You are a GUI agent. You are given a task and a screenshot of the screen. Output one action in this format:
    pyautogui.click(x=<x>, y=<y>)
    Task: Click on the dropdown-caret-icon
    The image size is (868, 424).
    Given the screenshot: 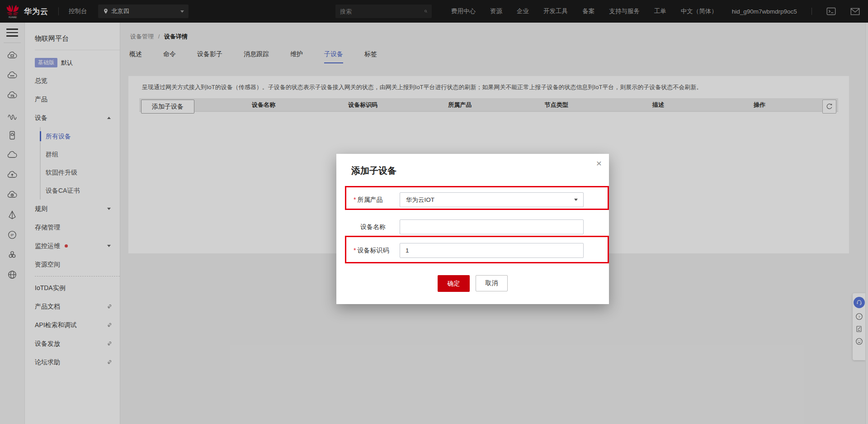 What is the action you would take?
    pyautogui.click(x=576, y=200)
    